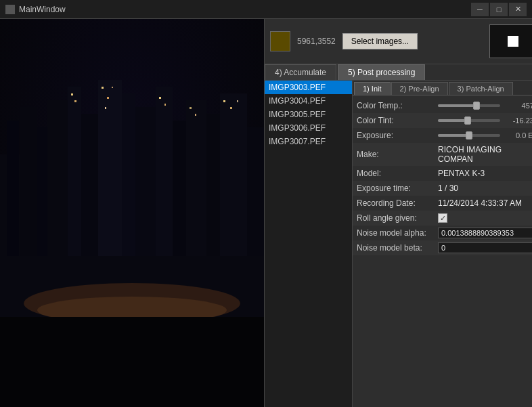  Describe the element at coordinates (35, 9) in the screenshot. I see `title-bar-left: MainWindow` at that location.